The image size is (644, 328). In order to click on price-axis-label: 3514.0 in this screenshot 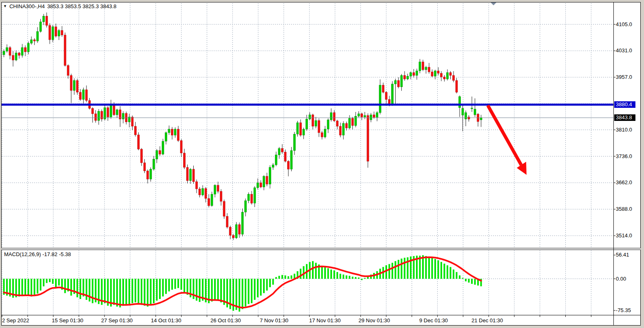, I will do `click(624, 236)`.